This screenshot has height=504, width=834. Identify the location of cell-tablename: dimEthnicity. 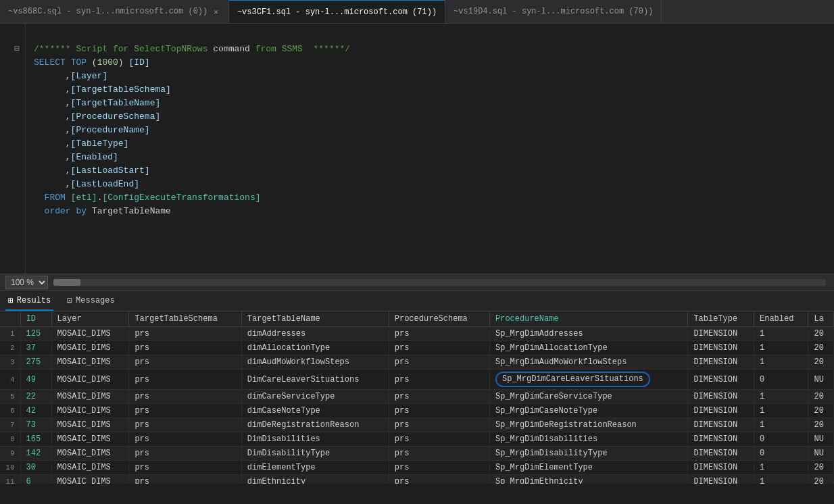
(315, 480).